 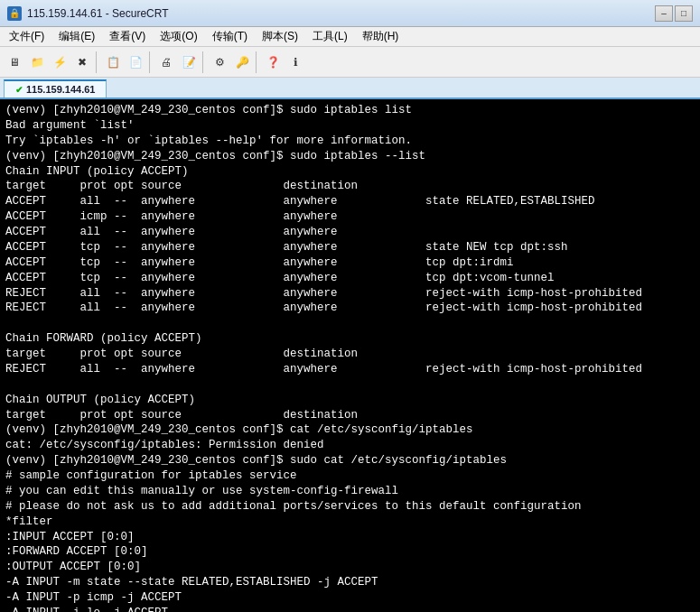 I want to click on disconnect-button: ✖, so click(x=82, y=62).